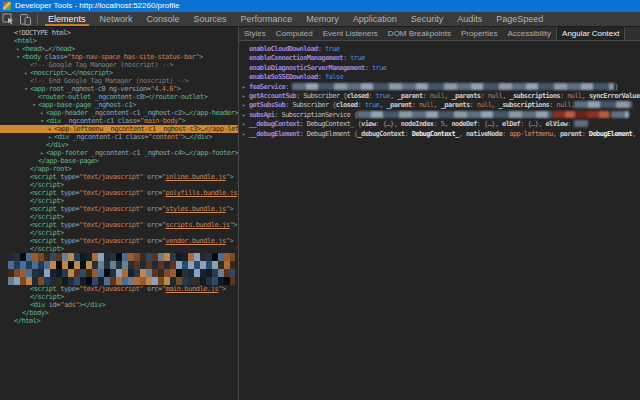  Describe the element at coordinates (119, 209) in the screenshot. I see `dom-tree-row: <script type="text/javascript" src="styl…` at that location.